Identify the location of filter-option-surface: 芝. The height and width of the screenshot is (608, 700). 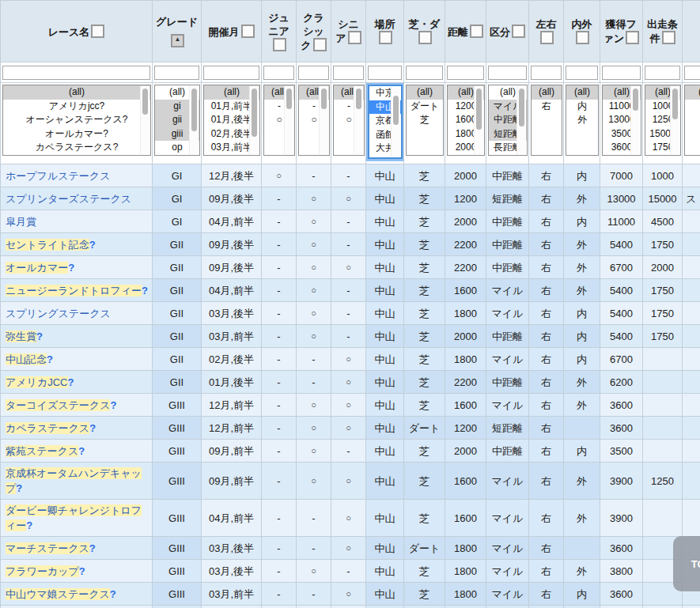
(425, 120).